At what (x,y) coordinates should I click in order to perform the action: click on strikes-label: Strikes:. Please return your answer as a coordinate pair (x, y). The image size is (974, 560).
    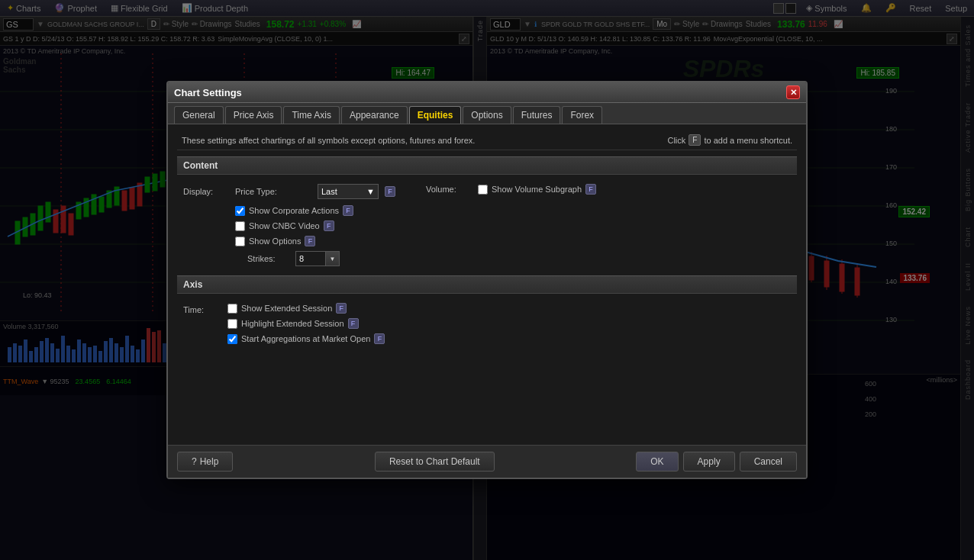
    Looking at the image, I should click on (269, 259).